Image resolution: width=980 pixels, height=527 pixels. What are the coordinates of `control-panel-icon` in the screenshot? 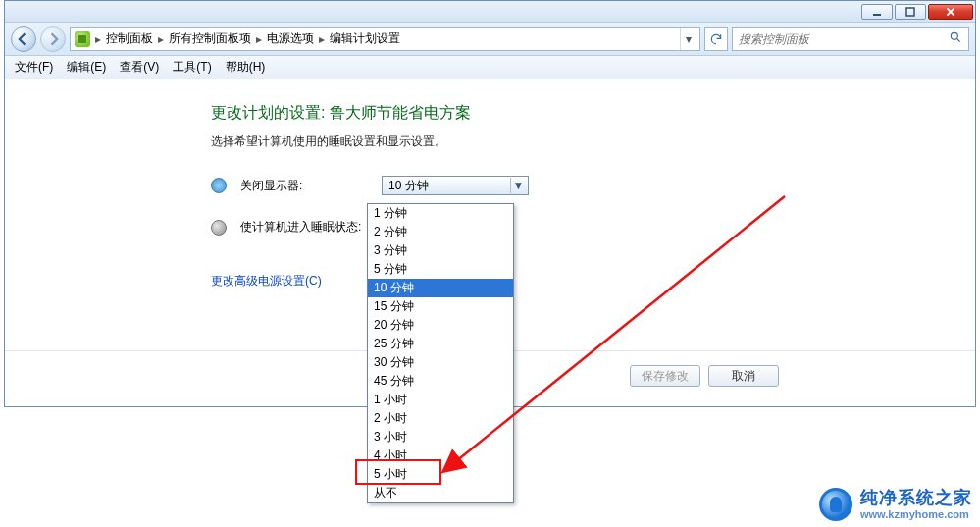 It's located at (82, 39).